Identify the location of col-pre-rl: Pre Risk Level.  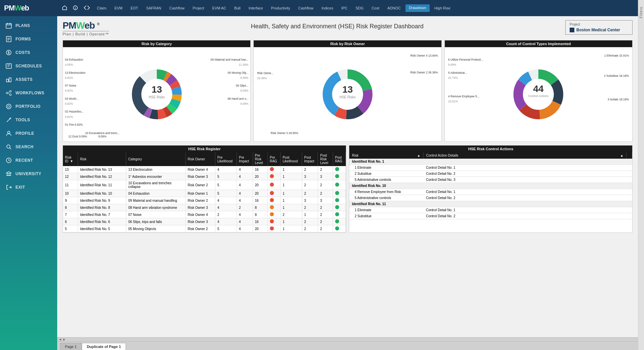
(260, 159).